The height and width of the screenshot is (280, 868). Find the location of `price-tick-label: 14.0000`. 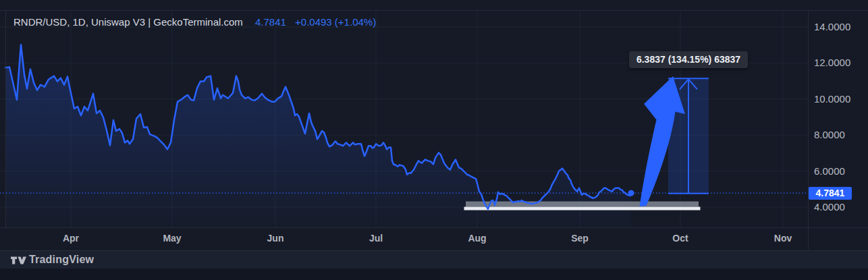

price-tick-label: 14.0000 is located at coordinates (839, 27).